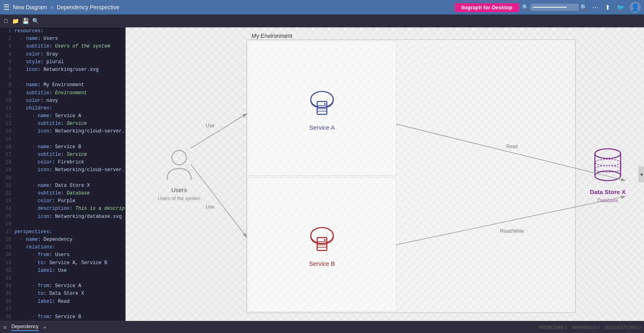 Image resolution: width=644 pixels, height=333 pixels. Describe the element at coordinates (63, 147) in the screenshot. I see `code-line: 16 - name: Service B` at that location.